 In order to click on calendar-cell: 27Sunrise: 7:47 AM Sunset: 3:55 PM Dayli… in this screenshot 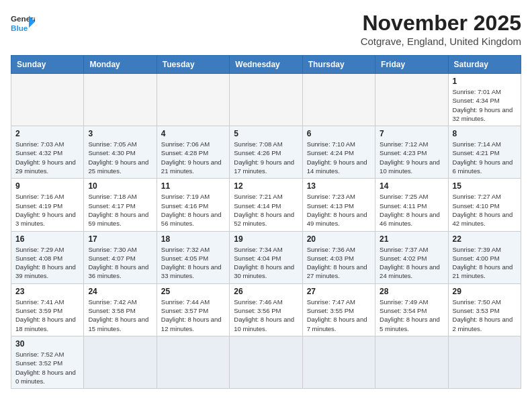, I will do `click(339, 310)`.